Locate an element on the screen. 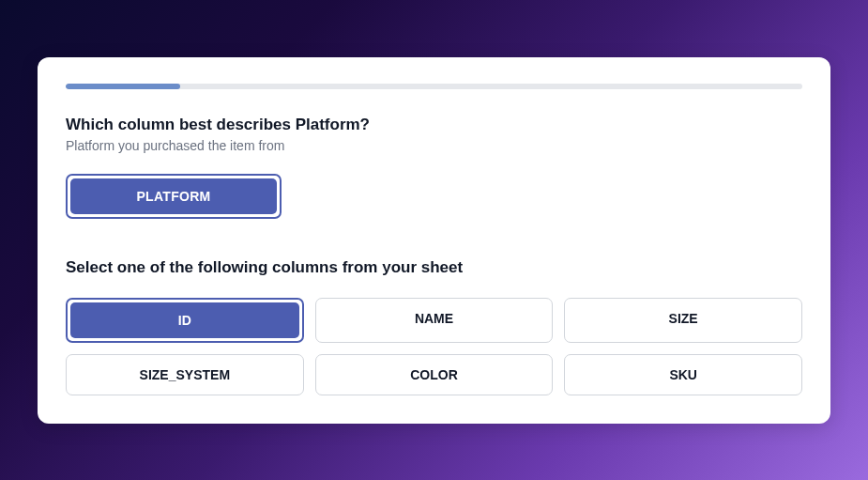 The width and height of the screenshot is (868, 480). select-columns-title: Select one of the following columns from… is located at coordinates (434, 268).